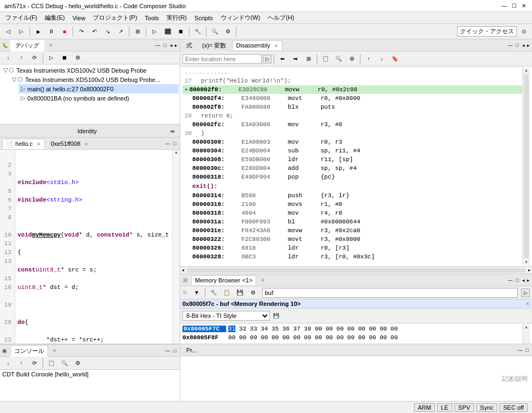 This screenshot has width=532, height=413. I want to click on debug-thread-other: ▷ 0x800001BA (no symbols are defined), so click(98, 98).